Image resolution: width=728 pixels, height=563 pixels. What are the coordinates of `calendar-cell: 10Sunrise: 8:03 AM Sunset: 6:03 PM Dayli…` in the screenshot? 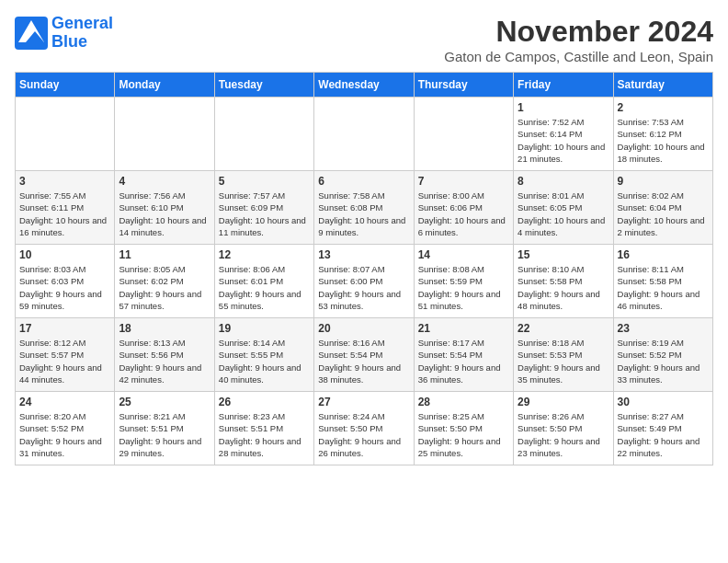 It's located at (65, 282).